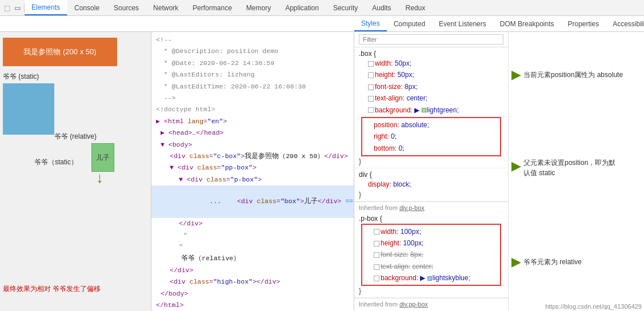 Image resolution: width=644 pixels, height=311 pixels. I want to click on rule-selector: .p-box {, so click(431, 219).